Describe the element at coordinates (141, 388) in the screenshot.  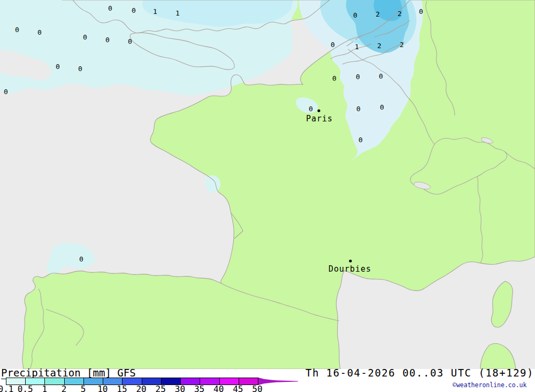
I see `legend-tick-label: 20` at that location.